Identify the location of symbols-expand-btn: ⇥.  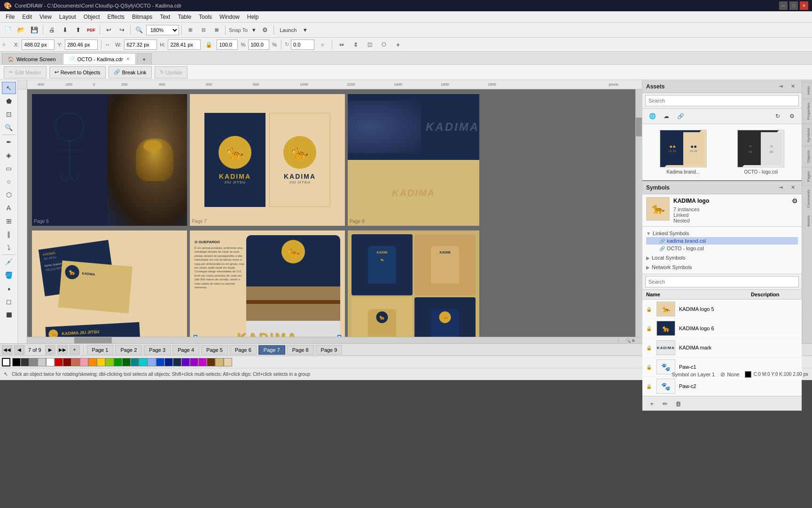
(781, 188).